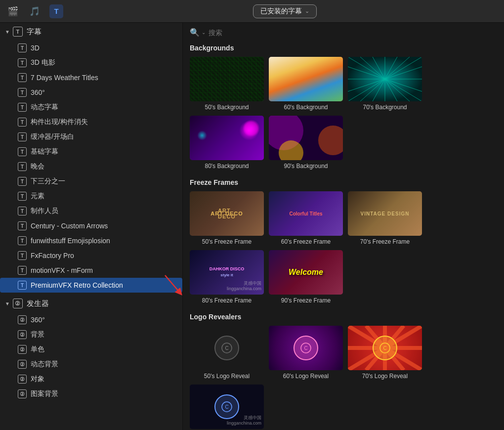  What do you see at coordinates (38, 335) in the screenshot?
I see `item-label-gen-bg: 背景` at bounding box center [38, 335].